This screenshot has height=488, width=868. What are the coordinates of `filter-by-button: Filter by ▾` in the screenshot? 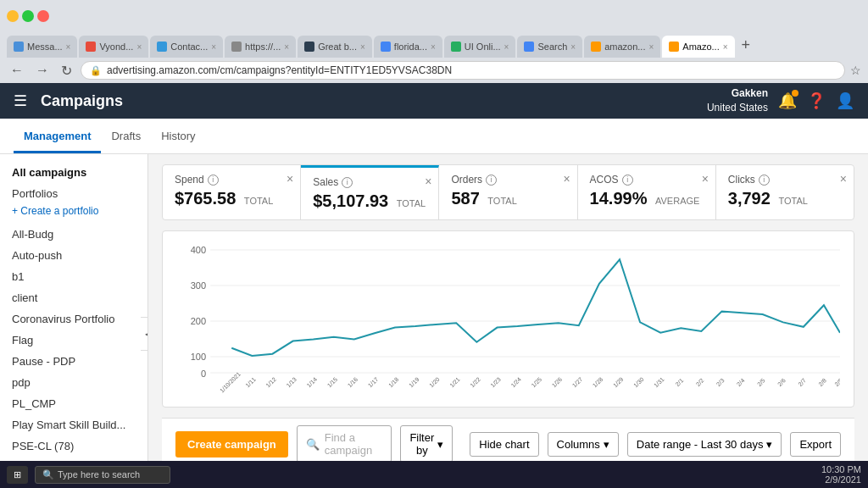 It's located at (426, 444).